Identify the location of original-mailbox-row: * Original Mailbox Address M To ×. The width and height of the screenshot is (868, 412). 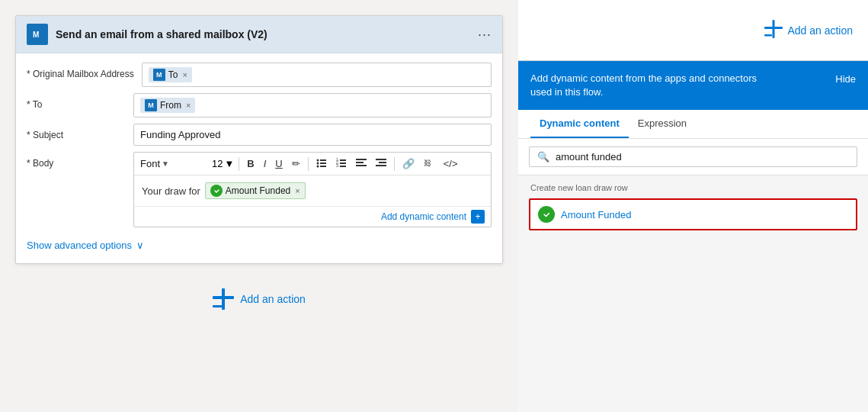
(259, 75).